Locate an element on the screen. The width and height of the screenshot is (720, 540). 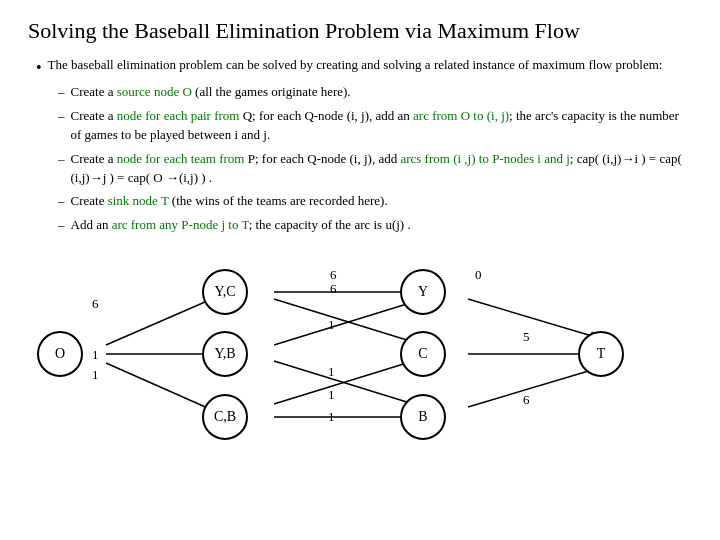
green-arcs-p: arcs from (i ,j) to P-nodes i and j is located at coordinates (484, 158).